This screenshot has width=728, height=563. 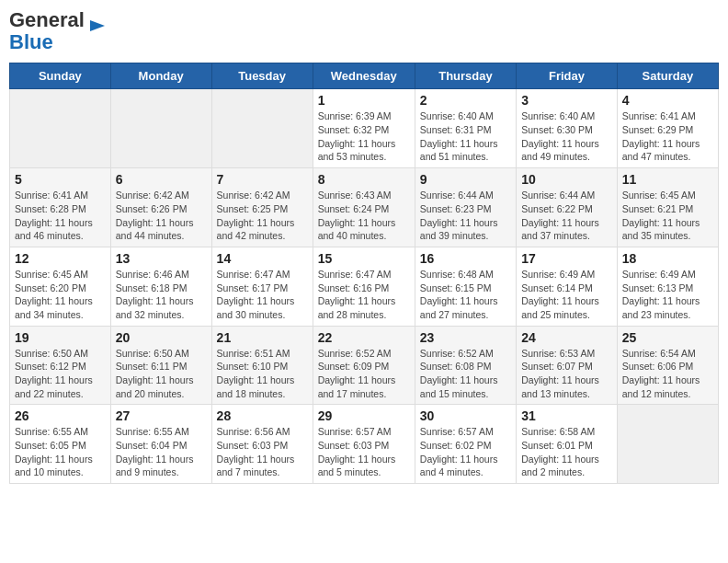 What do you see at coordinates (61, 444) in the screenshot?
I see `calendar-cell: 26Sunrise: 6:55 AM Sunset: 6:05 PM Dayli…` at bounding box center [61, 444].